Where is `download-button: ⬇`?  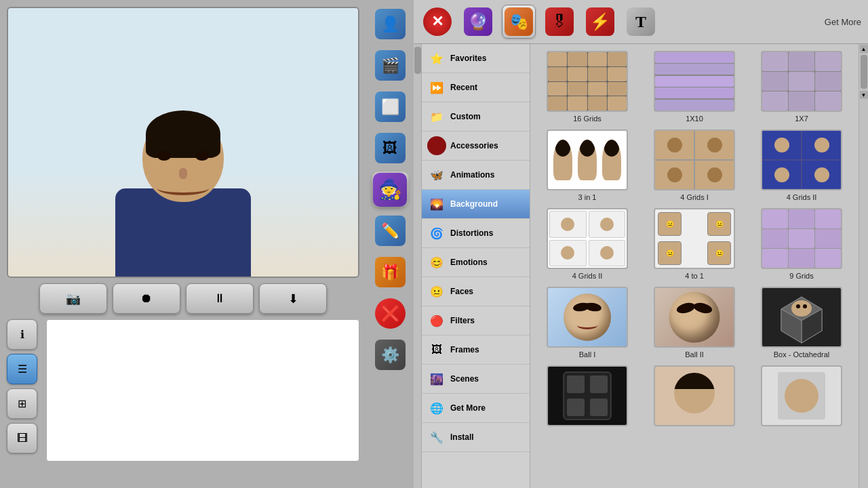 download-button: ⬇ is located at coordinates (293, 298).